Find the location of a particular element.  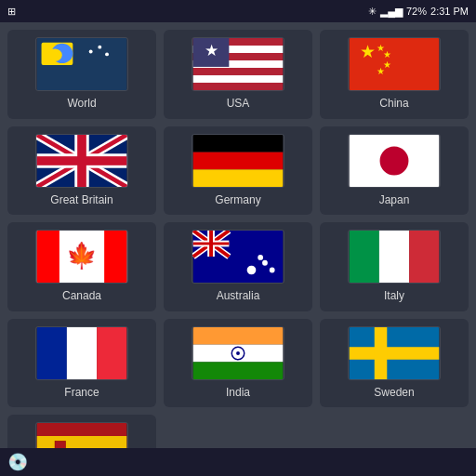

country-card-germany: Germany is located at coordinates (238, 171).